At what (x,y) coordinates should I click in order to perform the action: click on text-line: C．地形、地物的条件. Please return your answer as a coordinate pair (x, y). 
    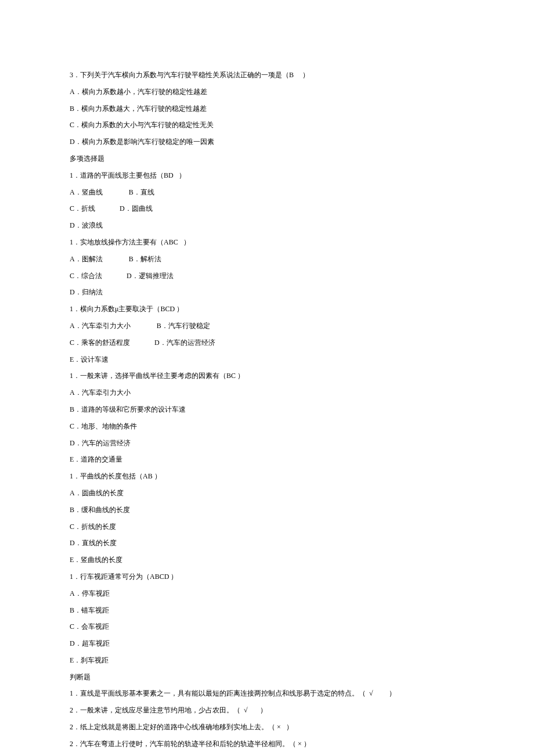
    Looking at the image, I should click on (267, 426).